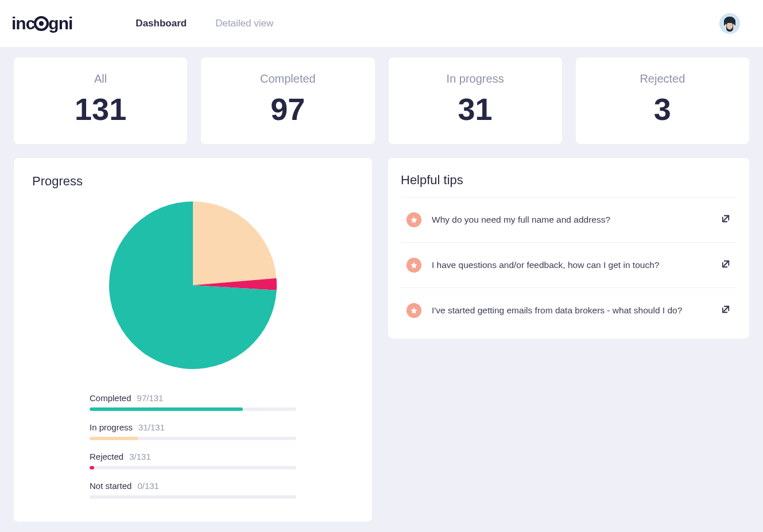 This screenshot has width=763, height=532. What do you see at coordinates (42, 24) in the screenshot?
I see `brand-logo: inc gni` at bounding box center [42, 24].